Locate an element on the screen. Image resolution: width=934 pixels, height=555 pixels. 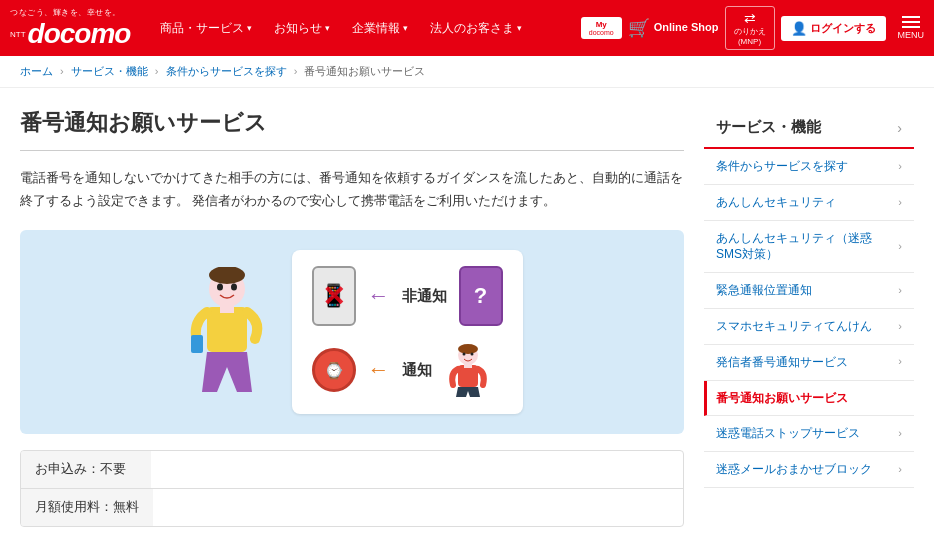
diagram-person-right is located at coordinates (468, 370).